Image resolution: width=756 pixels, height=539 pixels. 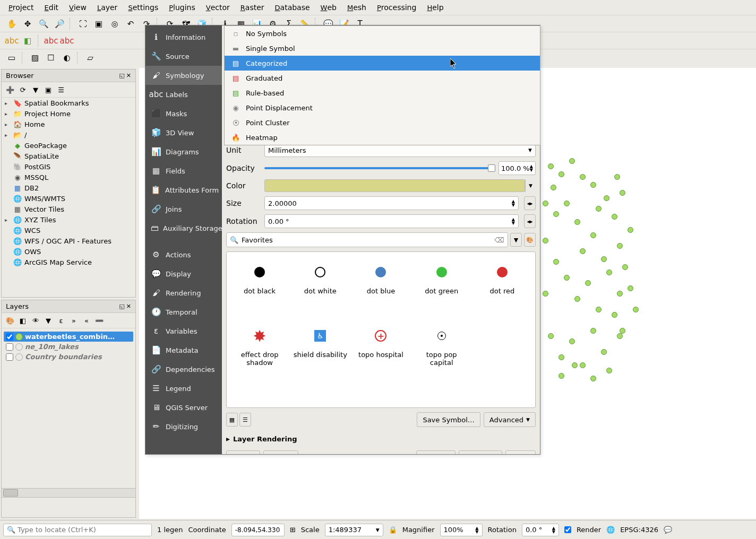 I want to click on browser-item: 🌐WMS/WMTS, so click(x=68, y=198).